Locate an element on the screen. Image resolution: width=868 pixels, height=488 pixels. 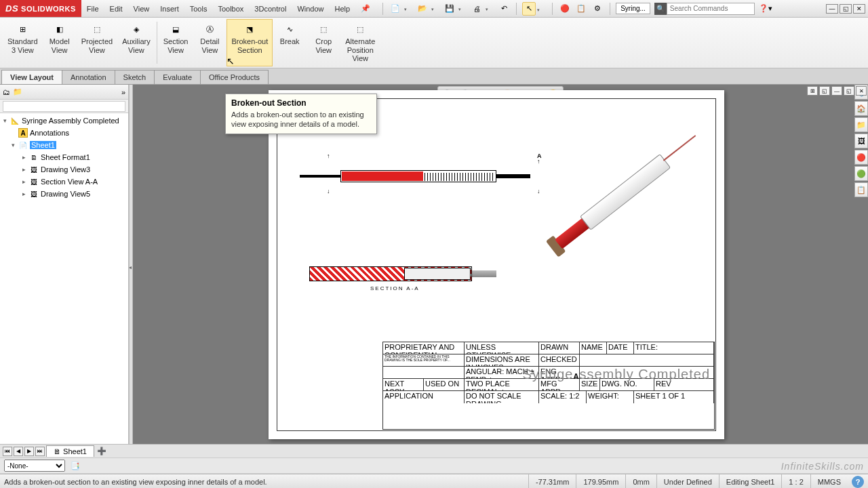
tree-item-drawing-view3: ▸ 🖼 Drawing View3 is located at coordinates (64, 169).